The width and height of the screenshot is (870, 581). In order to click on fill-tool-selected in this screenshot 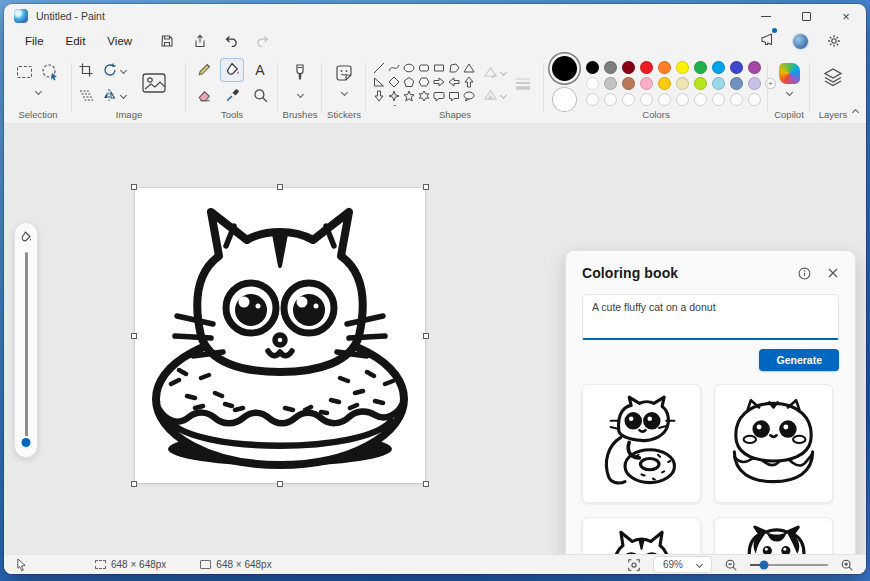, I will do `click(232, 70)`.